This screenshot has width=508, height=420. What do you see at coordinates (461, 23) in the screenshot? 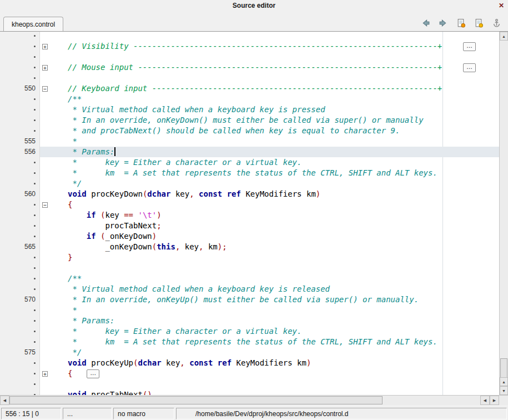
I see `save-icon` at bounding box center [461, 23].